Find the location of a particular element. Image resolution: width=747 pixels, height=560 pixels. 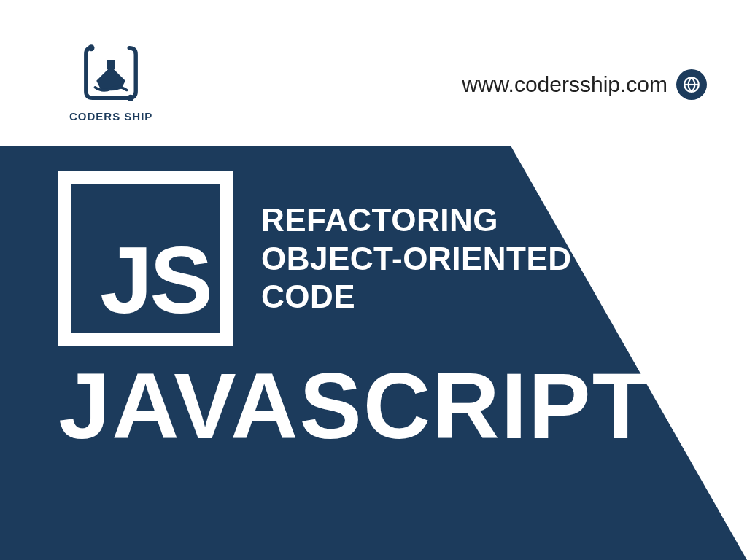

subtitle-line: CODE is located at coordinates (417, 298).